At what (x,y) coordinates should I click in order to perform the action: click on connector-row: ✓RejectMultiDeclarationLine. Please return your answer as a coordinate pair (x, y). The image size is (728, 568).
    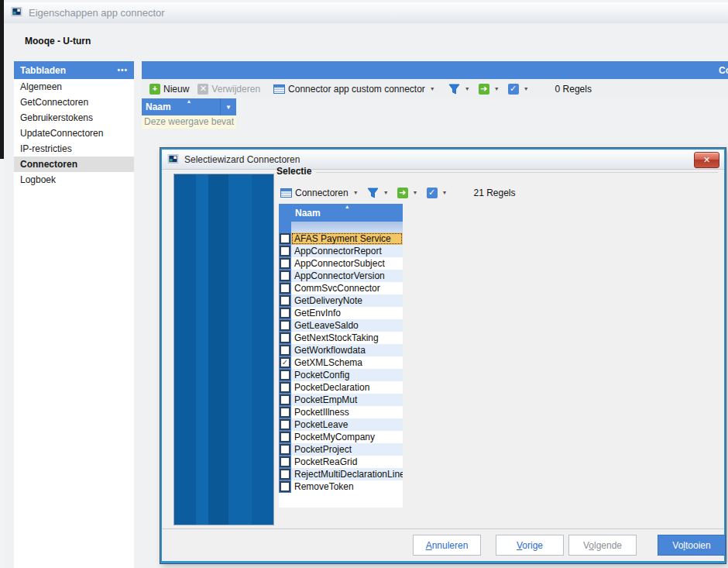
    Looking at the image, I should click on (341, 474).